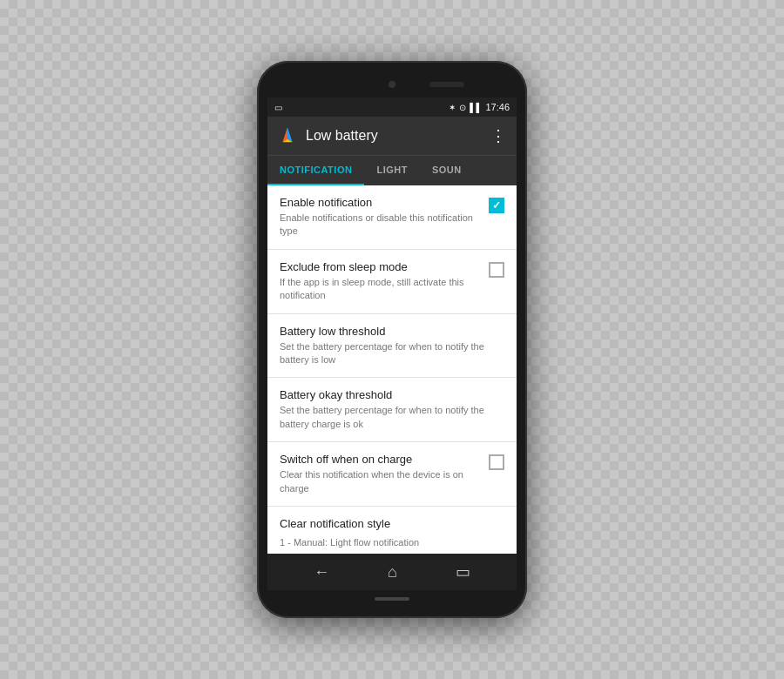  I want to click on recent-apps-button: ▭, so click(463, 572).